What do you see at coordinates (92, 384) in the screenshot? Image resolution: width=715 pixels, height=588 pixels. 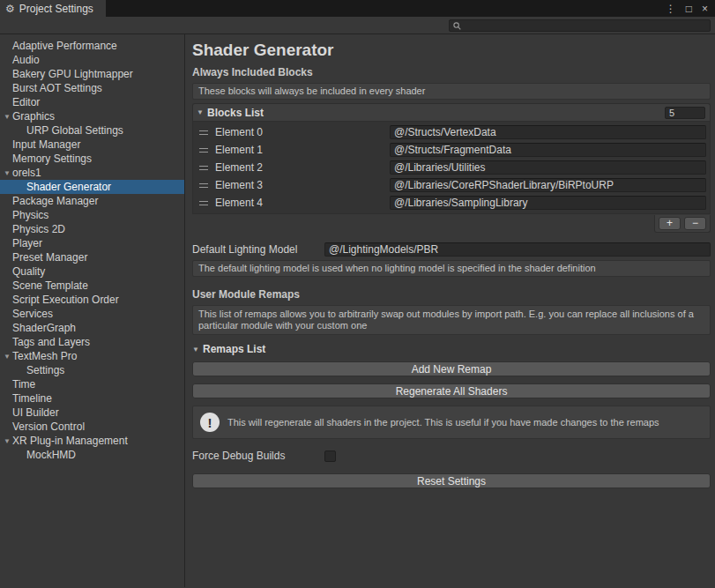 I see `sidebar-item-time: Time` at bounding box center [92, 384].